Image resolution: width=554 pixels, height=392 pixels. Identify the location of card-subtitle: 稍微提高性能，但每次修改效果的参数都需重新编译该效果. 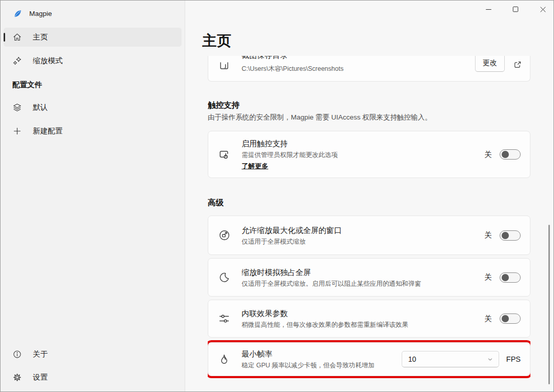
(363, 325).